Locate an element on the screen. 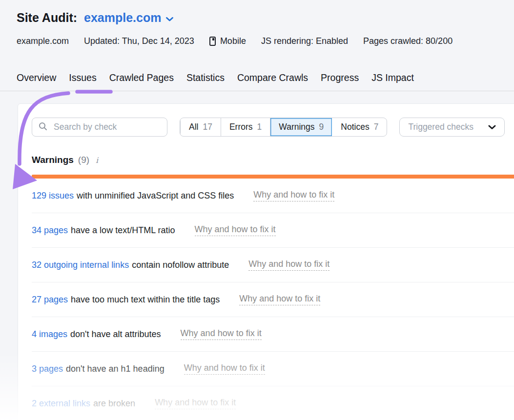 This screenshot has height=420, width=514. tab: Statistics is located at coordinates (206, 78).